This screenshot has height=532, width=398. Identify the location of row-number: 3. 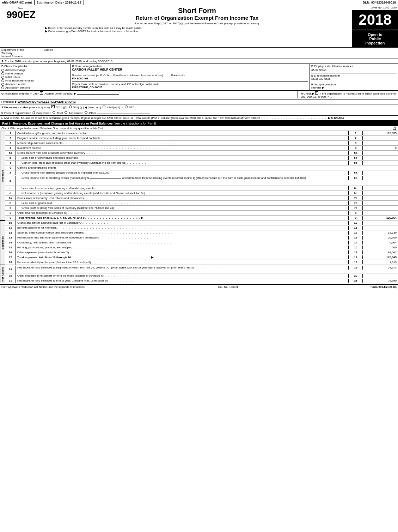
(11, 143).